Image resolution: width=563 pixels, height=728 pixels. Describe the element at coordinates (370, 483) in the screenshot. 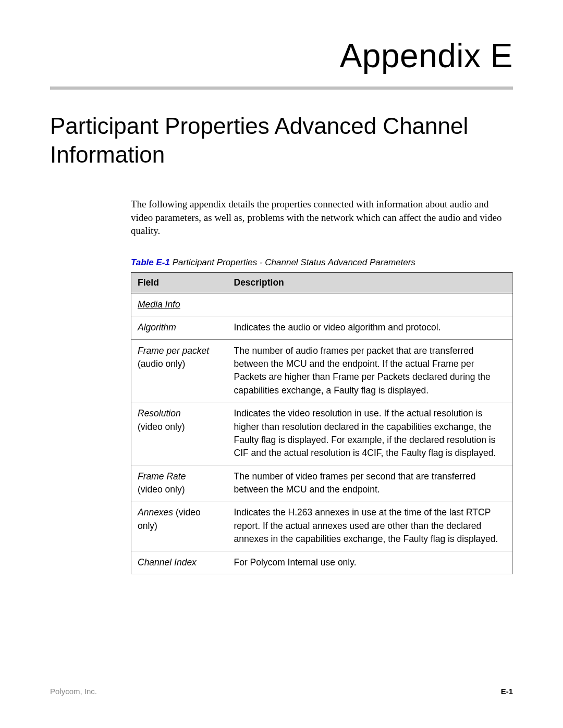

I see `desc-cell: The number of video frames per second th…` at that location.